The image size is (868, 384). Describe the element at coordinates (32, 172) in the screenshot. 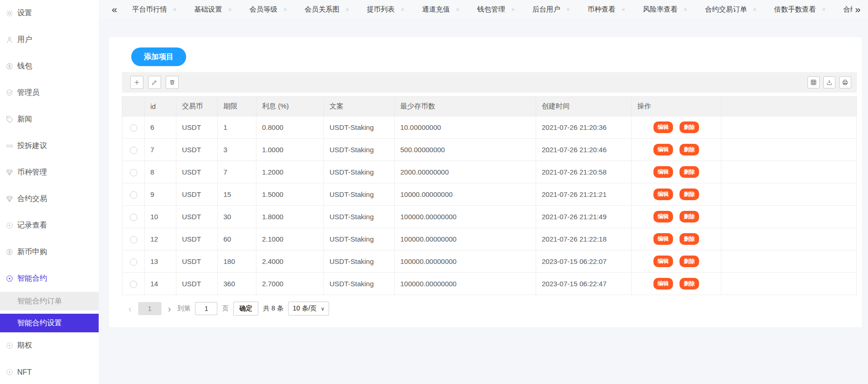

I see `sidebar-item-label: 币种管理` at that location.